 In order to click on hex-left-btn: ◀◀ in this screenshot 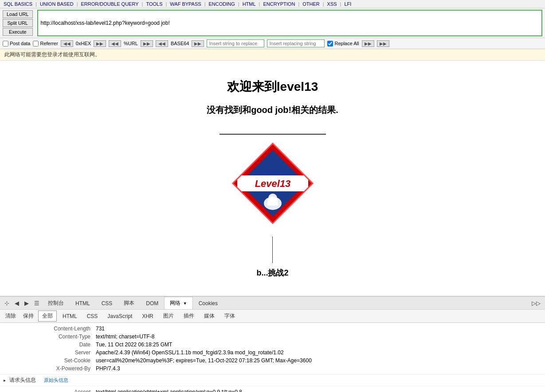, I will do `click(67, 43)`.